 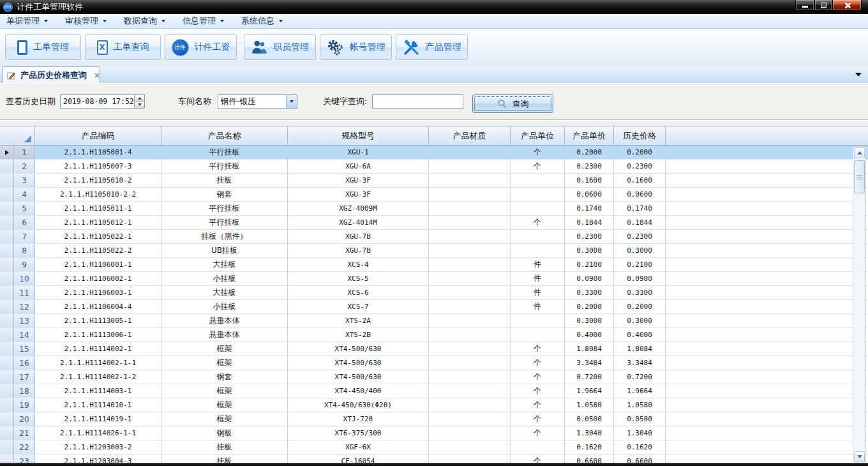 I want to click on row-number-cell: 9, so click(x=24, y=264).